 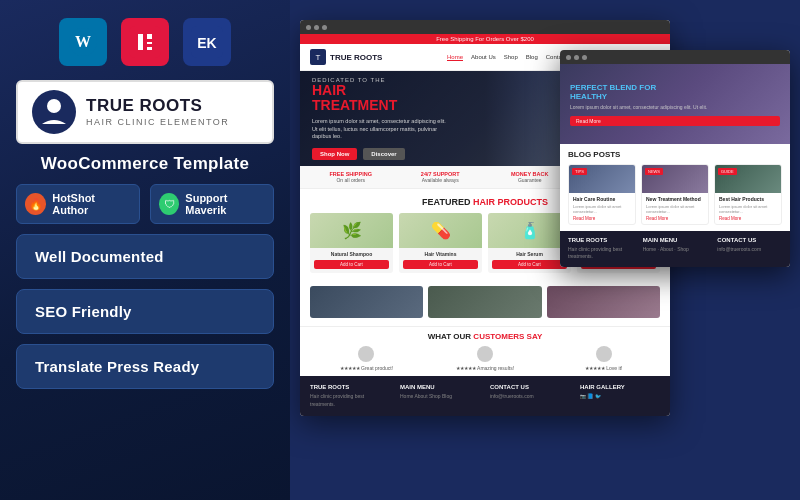 What do you see at coordinates (145, 42) in the screenshot?
I see `plugin-icons-row: W EK` at bounding box center [145, 42].